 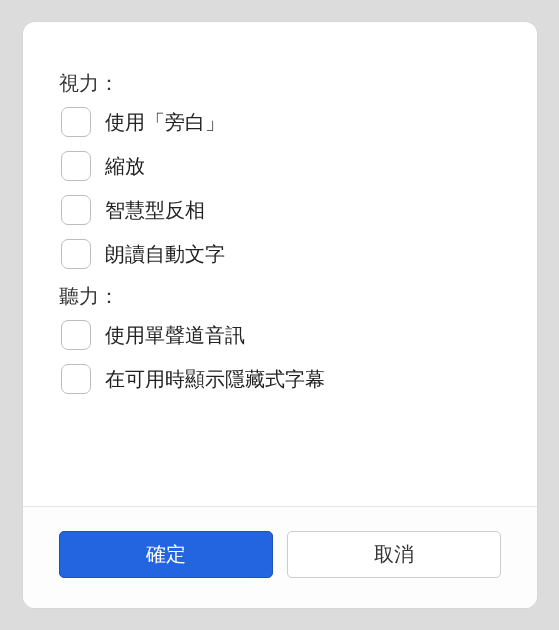 What do you see at coordinates (76, 210) in the screenshot?
I see `checkbox-smart-invert` at bounding box center [76, 210].